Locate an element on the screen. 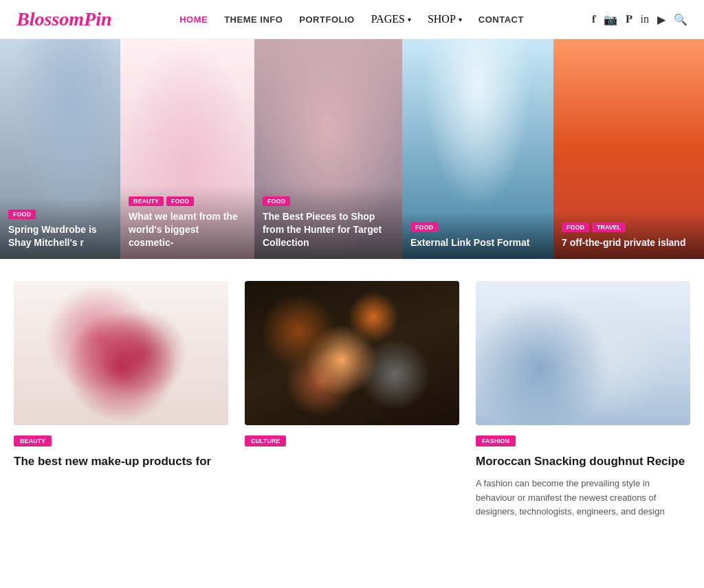 This screenshot has width=704, height=588. slide-1-title: Spring Wardrobe is Shay Mitchell's r is located at coordinates (60, 236).